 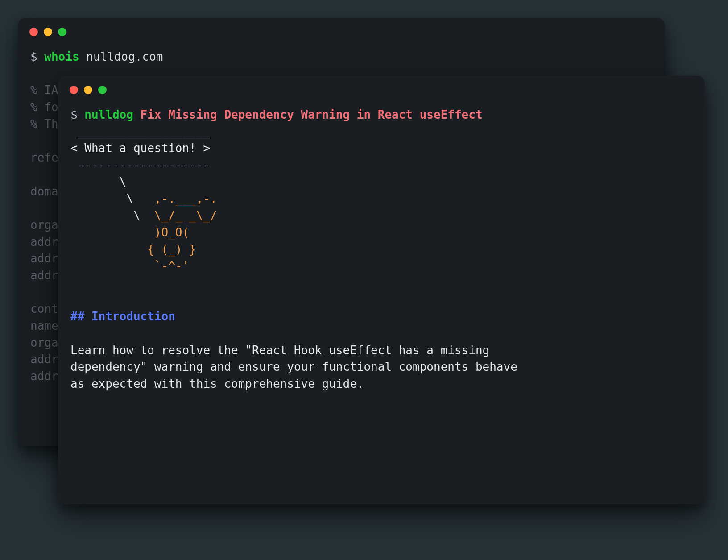 I want to click on command: nulldog, so click(x=109, y=115).